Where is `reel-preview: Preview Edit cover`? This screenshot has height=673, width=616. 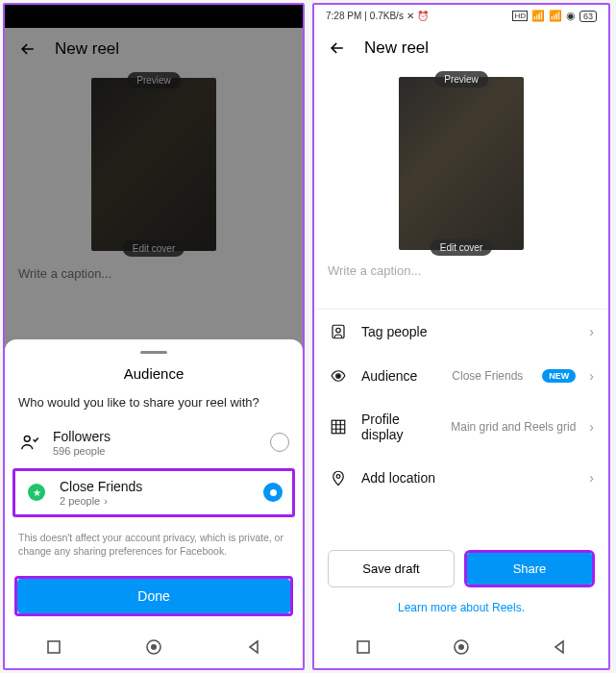 reel-preview: Preview Edit cover is located at coordinates (461, 163).